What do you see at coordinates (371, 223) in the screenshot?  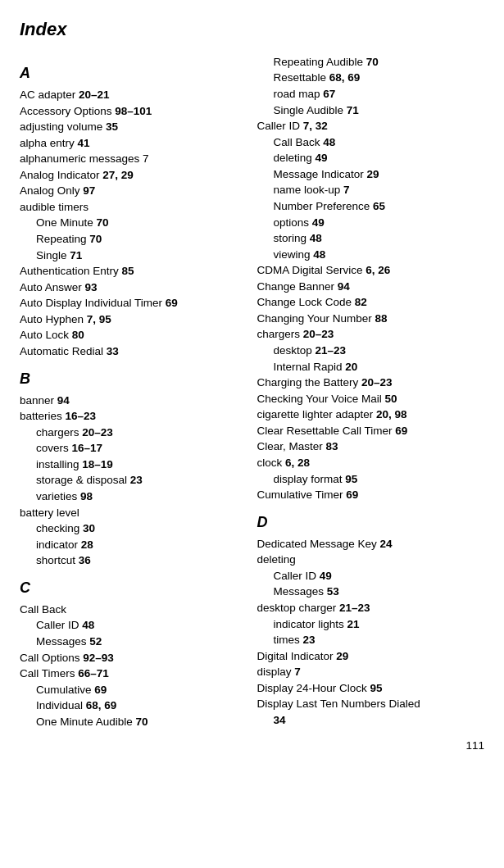 I see `entry-options: options 49` at bounding box center [371, 223].